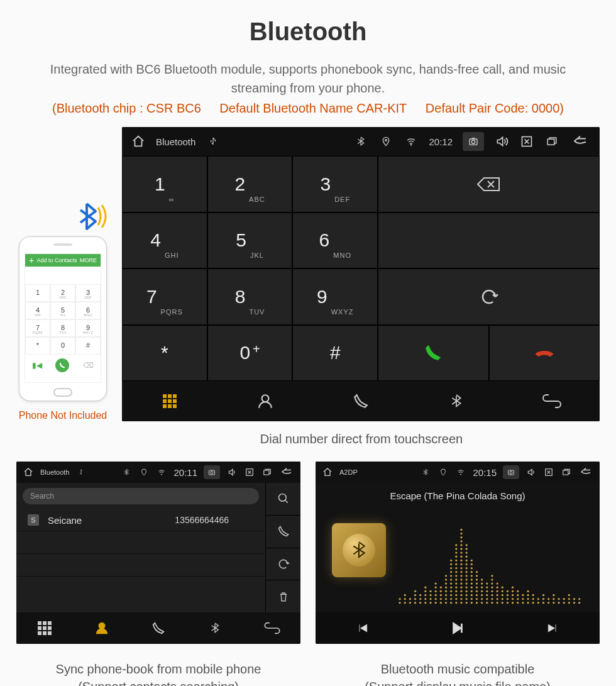 Image resolution: width=616 pixels, height=686 pixels. I want to click on key-backspace, so click(489, 184).